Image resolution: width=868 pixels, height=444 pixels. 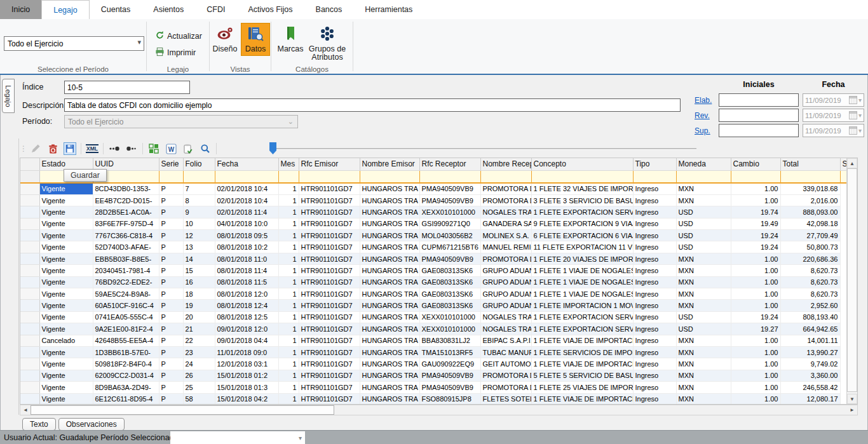 What do you see at coordinates (247, 294) in the screenshot?
I see `cell: 08/01/2018 12:0` at bounding box center [247, 294].